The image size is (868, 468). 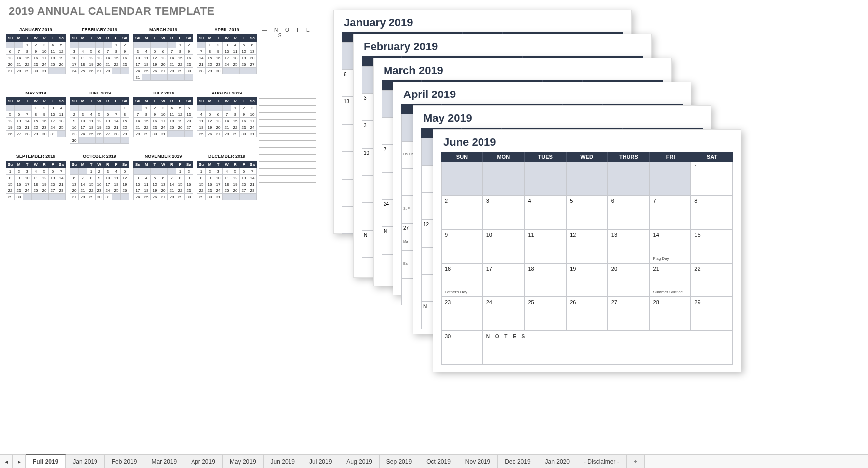 I want to click on sheet-tab: Dec 2019, so click(x=518, y=462).